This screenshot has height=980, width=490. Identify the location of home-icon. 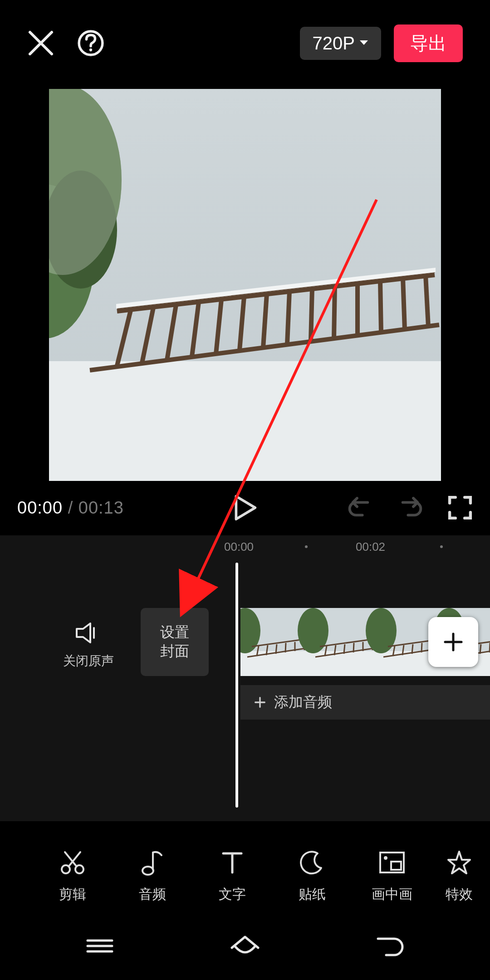
(245, 946).